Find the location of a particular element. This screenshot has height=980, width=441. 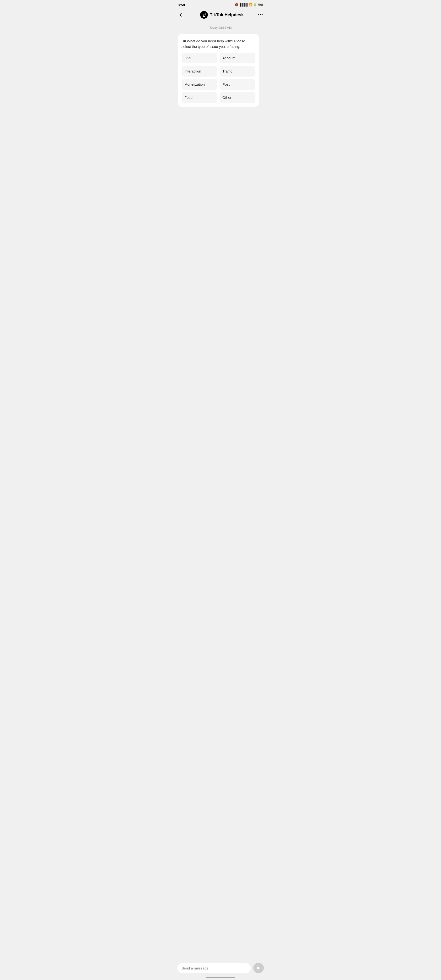

message-bubble: Hi! What do you need help with? Please s… is located at coordinates (218, 70).